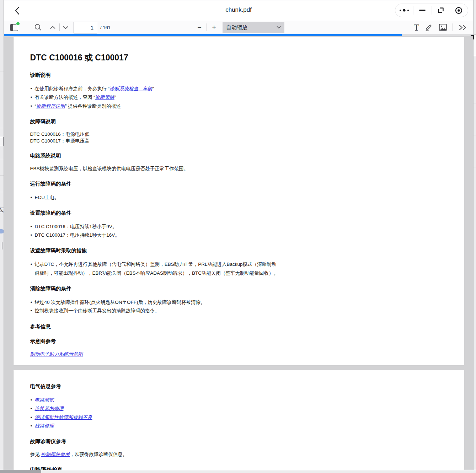  What do you see at coordinates (21, 471) in the screenshot?
I see `bottom-edge-dark-segment` at bounding box center [21, 471].